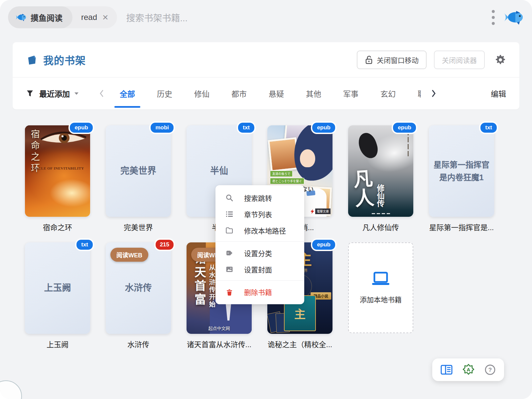 Image resolution: width=532 pixels, height=399 pixels. I want to click on format-badge: mobi, so click(162, 128).